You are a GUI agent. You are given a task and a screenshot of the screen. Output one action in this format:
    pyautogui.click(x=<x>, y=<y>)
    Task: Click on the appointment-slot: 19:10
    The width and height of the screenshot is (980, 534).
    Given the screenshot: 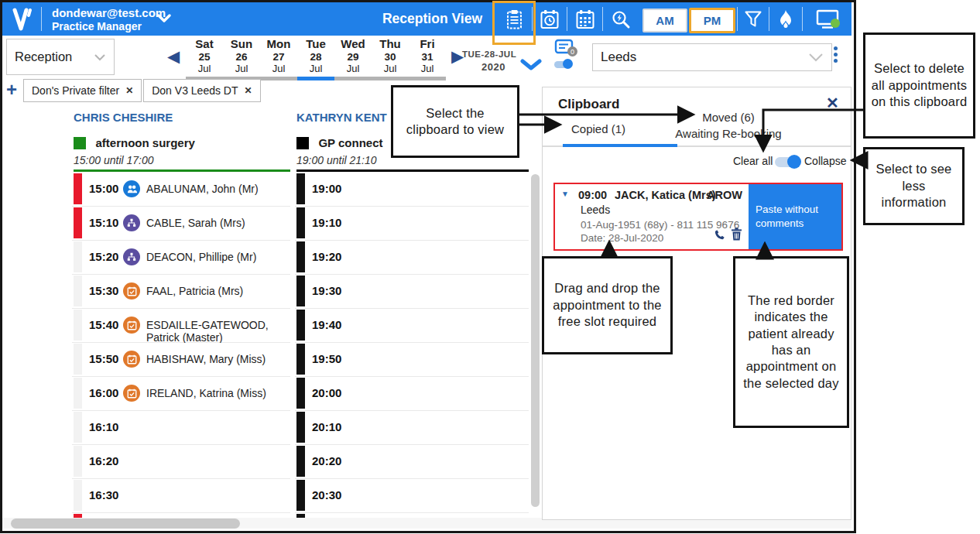 What is the action you would take?
    pyautogui.click(x=412, y=224)
    